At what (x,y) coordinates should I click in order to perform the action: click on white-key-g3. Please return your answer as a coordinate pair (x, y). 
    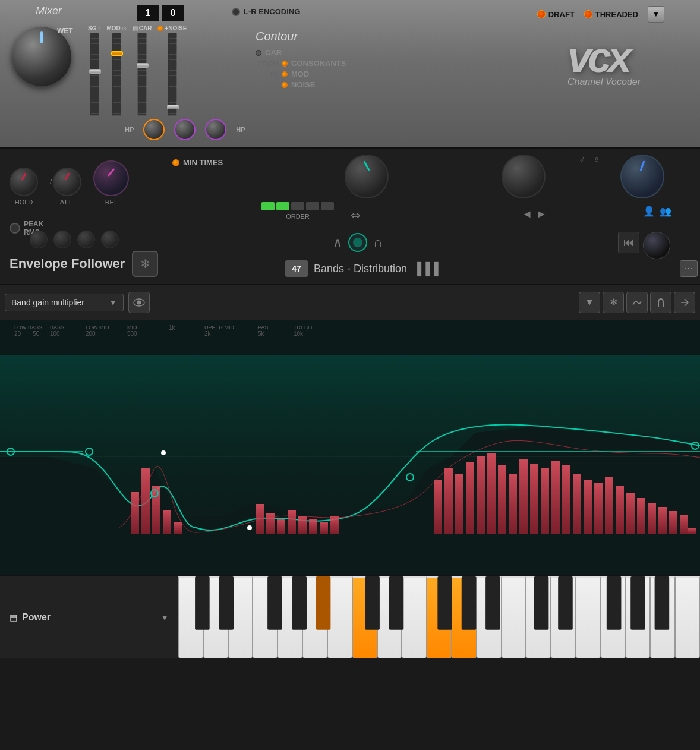
    Looking at the image, I should click on (638, 617).